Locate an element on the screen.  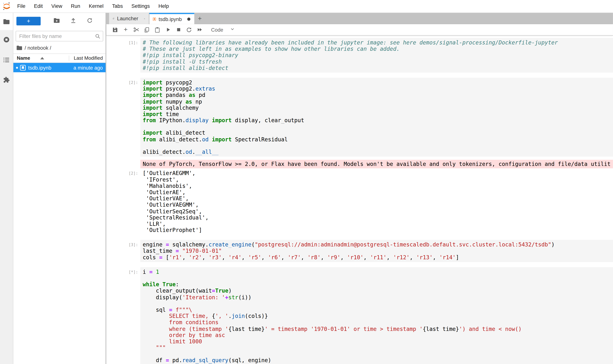
menu-edit: Edit is located at coordinates (38, 6).